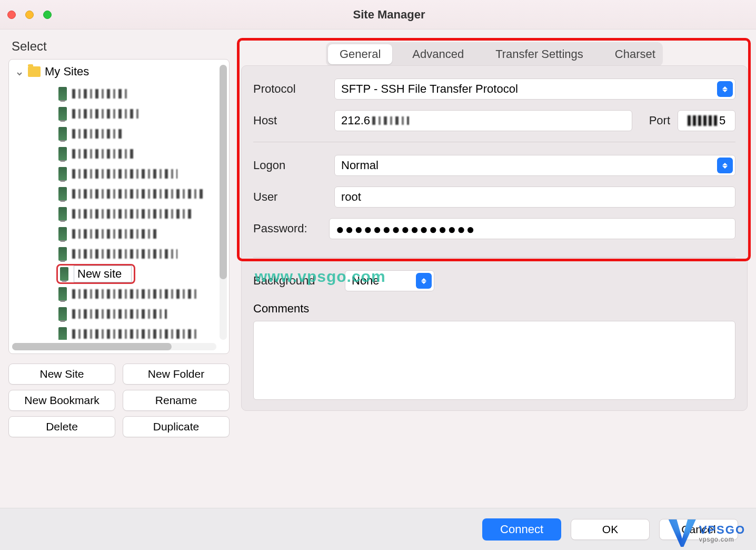 This screenshot has height=550, width=756. Describe the element at coordinates (19, 72) in the screenshot. I see `chevron-down-icon` at that location.